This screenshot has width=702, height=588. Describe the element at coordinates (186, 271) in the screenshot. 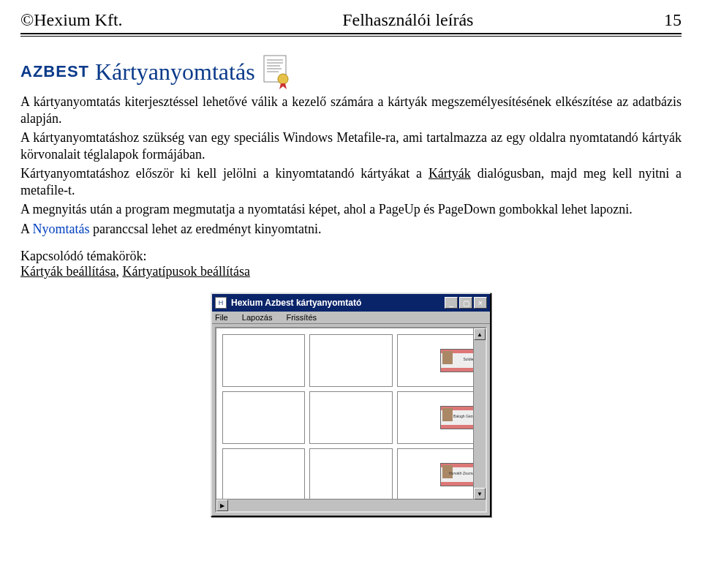

I see `link-kartyatipusok-beallitasa: Kártyatípusok beállítása` at that location.